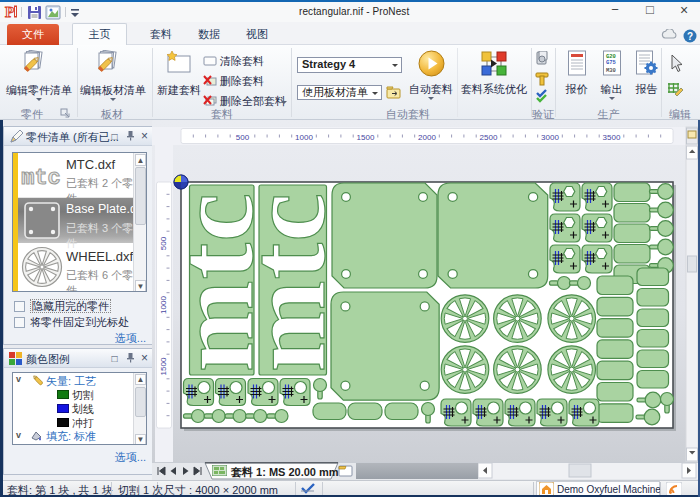  Describe the element at coordinates (612, 138) in the screenshot. I see `svg-text: 3500` at that location.